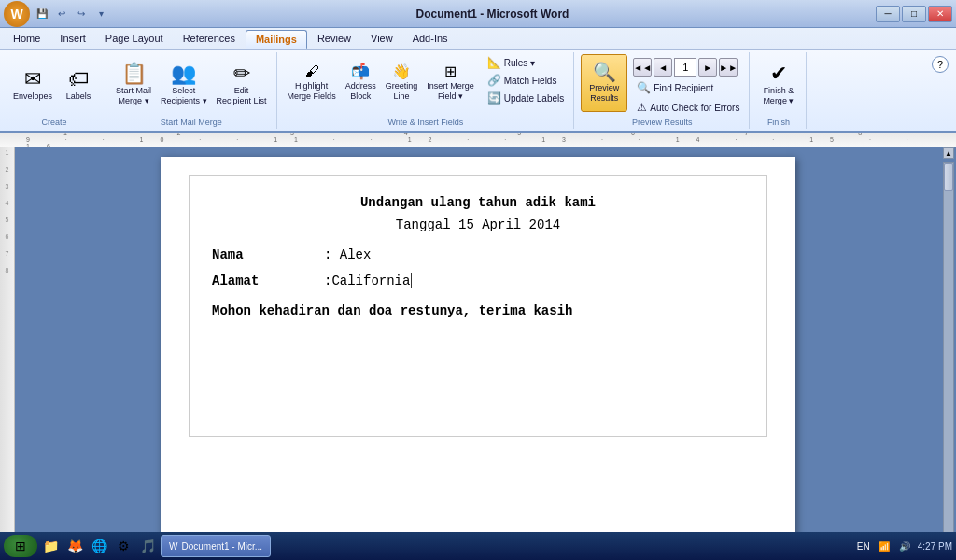  Describe the element at coordinates (222, 547) in the screenshot. I see `taskbar-word-label: Document1 - Micr...` at that location.